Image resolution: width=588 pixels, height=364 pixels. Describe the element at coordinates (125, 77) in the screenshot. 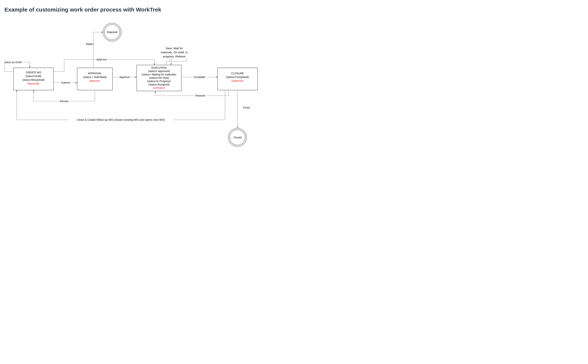

I see `edge-approve-mid-label: Approve` at that location.